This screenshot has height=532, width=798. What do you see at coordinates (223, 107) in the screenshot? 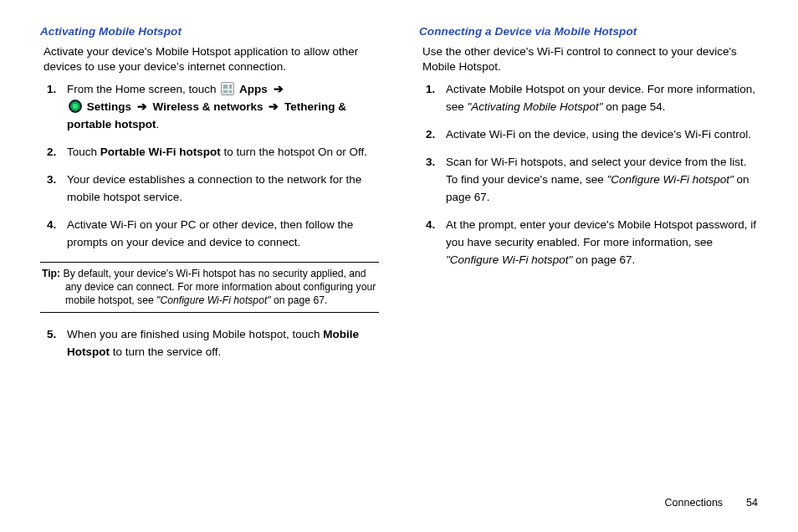
I see `left-step-1: From the Home screen, touch Apps ➔ Setti…` at bounding box center [223, 107].